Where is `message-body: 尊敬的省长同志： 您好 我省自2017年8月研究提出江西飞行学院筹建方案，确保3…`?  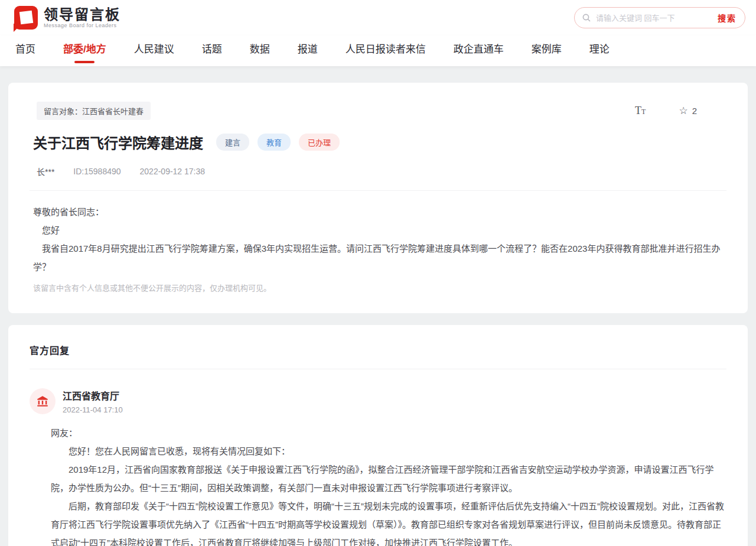 message-body: 尊敬的省长同志： 您好 我省自2017年8月研究提出江西飞行学院筹建方案，确保3… is located at coordinates (380, 239).